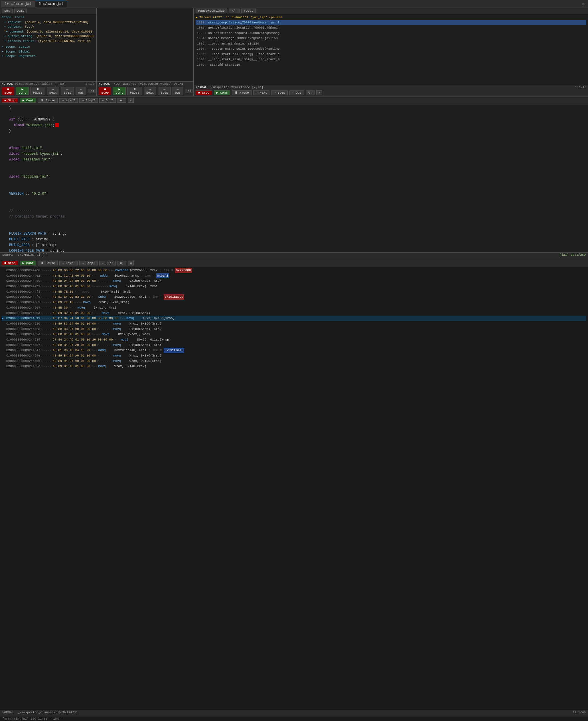  What do you see at coordinates (294, 313) in the screenshot?
I see `disasm-line-9: 0x000000000024450a:----- 48 89 B2 48 01 …` at bounding box center [294, 313].